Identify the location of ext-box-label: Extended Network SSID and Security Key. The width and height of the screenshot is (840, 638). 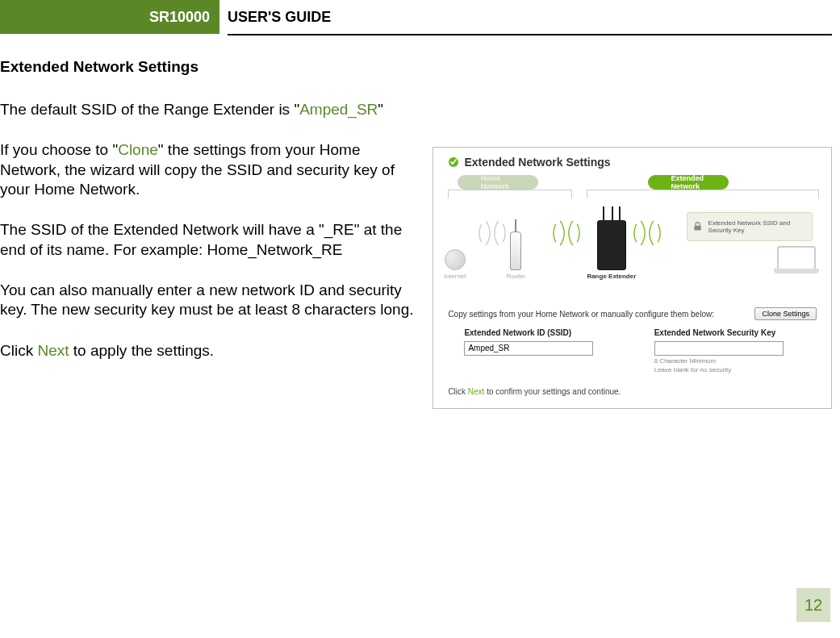
(759, 227).